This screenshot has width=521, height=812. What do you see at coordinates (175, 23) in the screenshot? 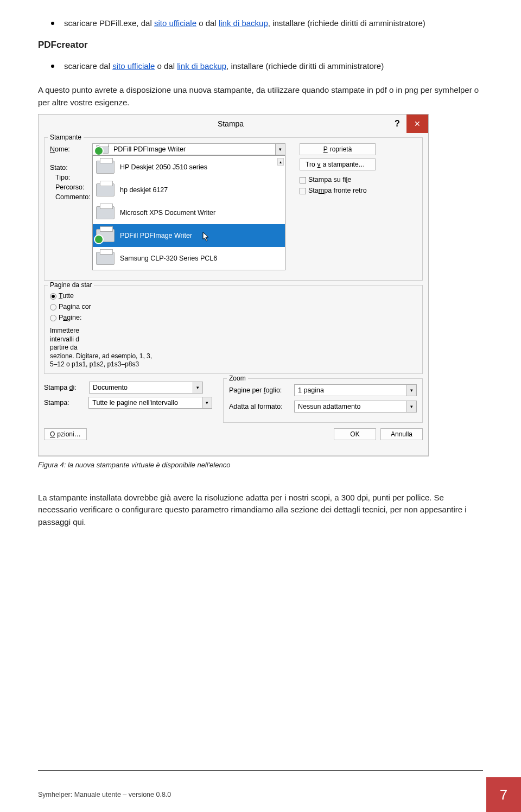
I see `link-sito-ufficiale: sito ufficiale` at bounding box center [175, 23].